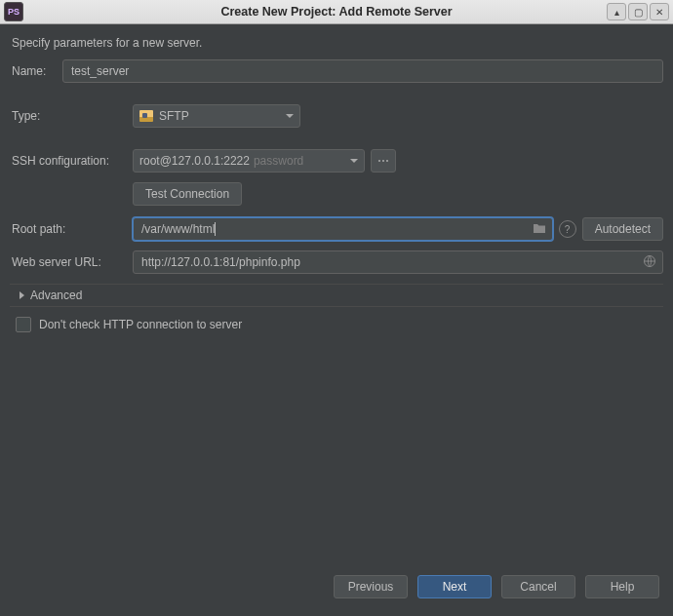 This screenshot has height=616, width=673. I want to click on autodetect-button: Autodetect, so click(622, 229).